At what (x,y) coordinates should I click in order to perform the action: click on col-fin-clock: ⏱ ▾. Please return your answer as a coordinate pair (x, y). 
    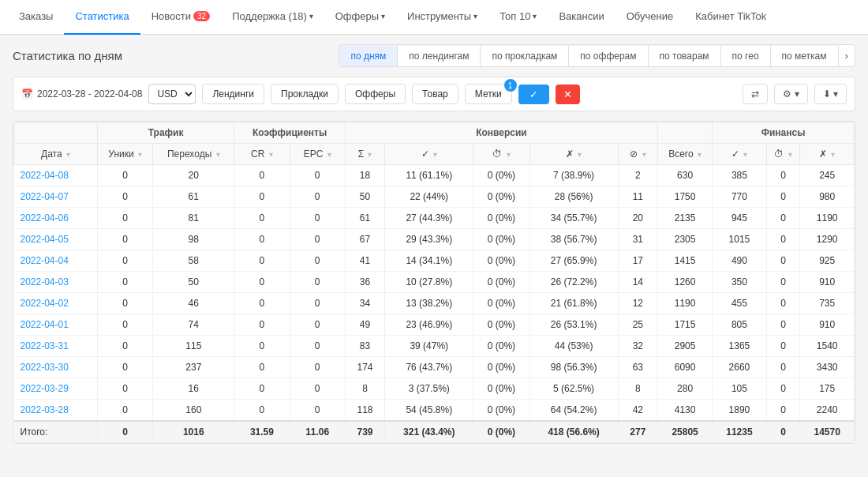
    Looking at the image, I should click on (783, 155).